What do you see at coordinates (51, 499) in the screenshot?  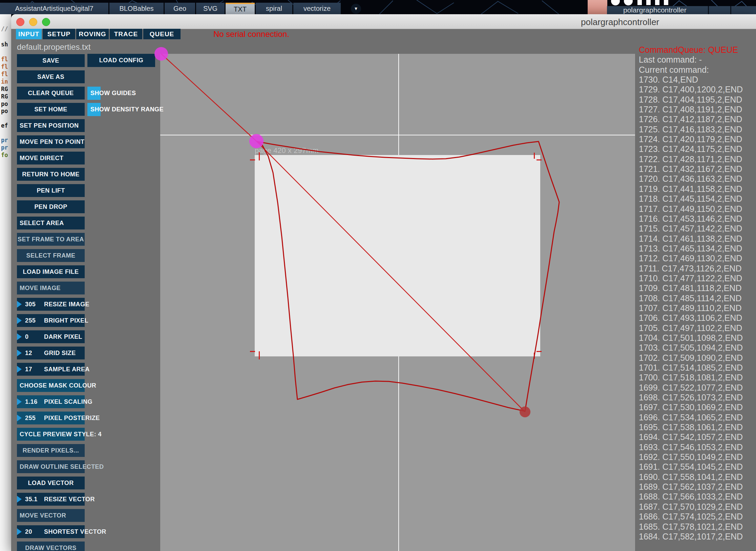 I see `resize-vector-button: 35.1RESIZE VECTOR` at bounding box center [51, 499].